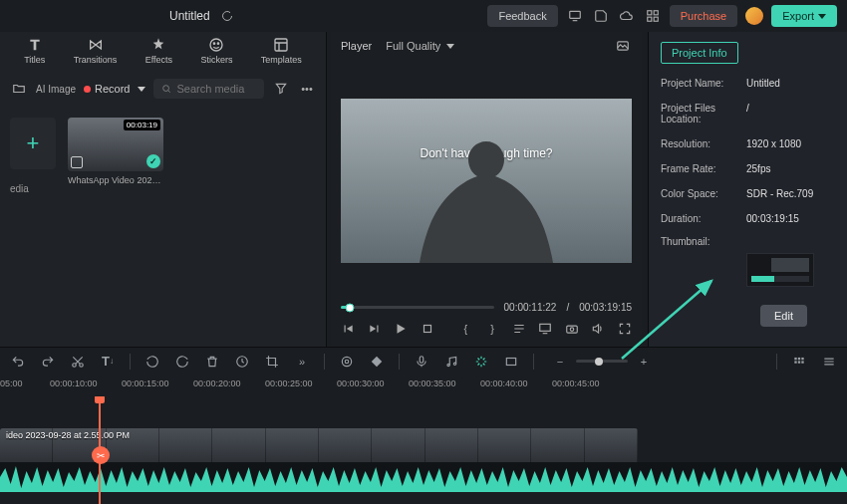 Image resolution: width=847 pixels, height=504 pixels. What do you see at coordinates (56, 89) in the screenshot?
I see `ai-image-button: AI Image` at bounding box center [56, 89].